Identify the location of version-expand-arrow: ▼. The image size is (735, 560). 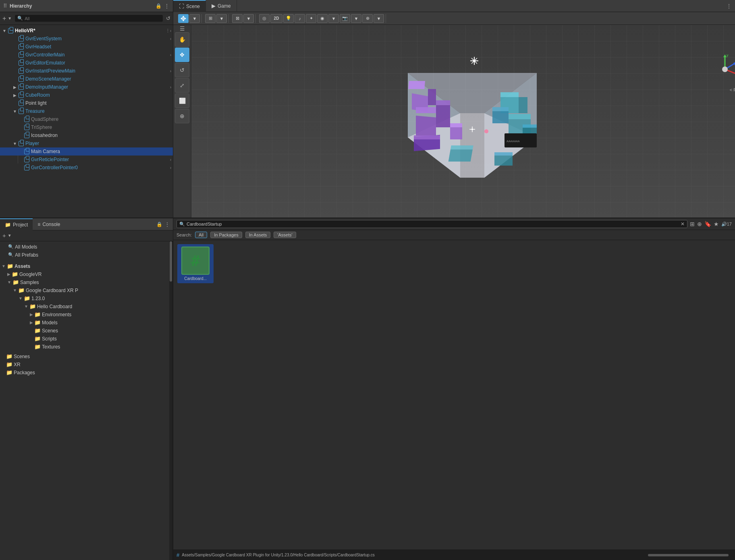
(21, 298).